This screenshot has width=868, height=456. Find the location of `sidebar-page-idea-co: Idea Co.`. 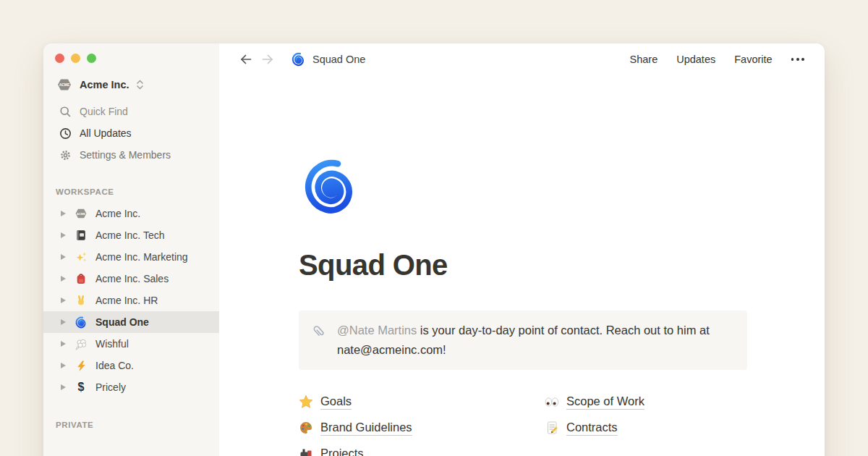

sidebar-page-idea-co: Idea Co. is located at coordinates (132, 366).